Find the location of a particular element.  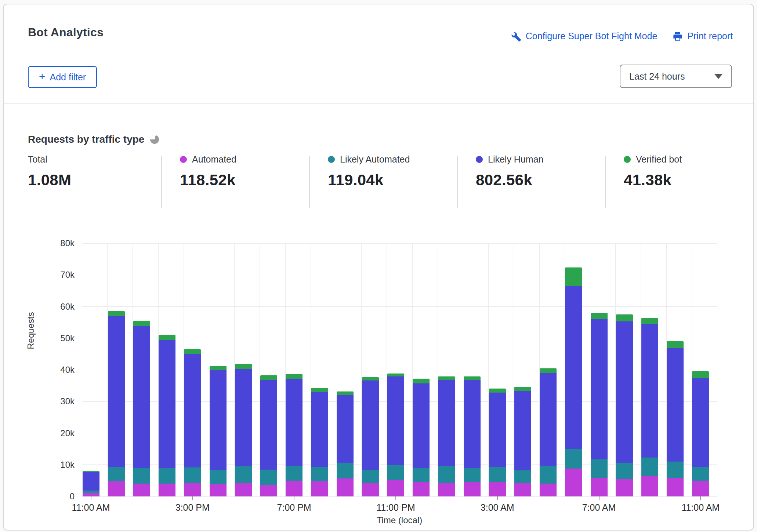

bar-8-00-pm is located at coordinates (319, 442).